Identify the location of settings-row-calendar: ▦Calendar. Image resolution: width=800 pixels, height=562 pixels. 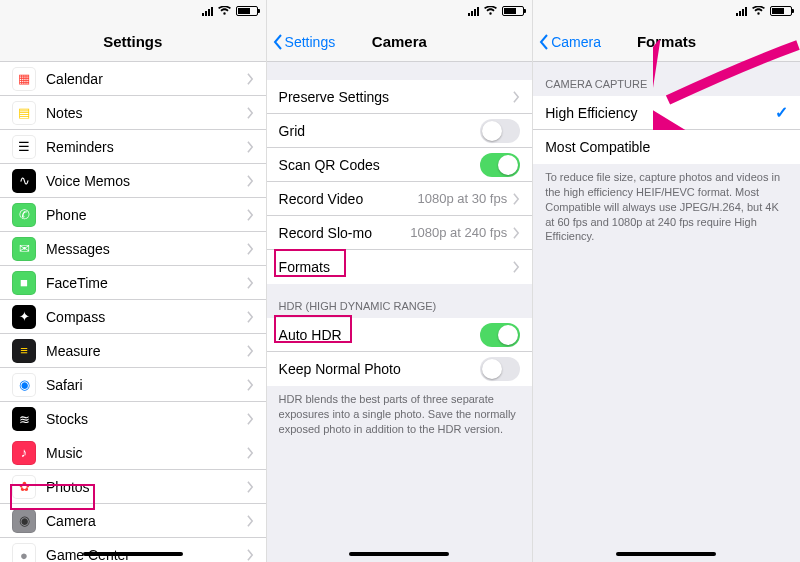
(133, 79).